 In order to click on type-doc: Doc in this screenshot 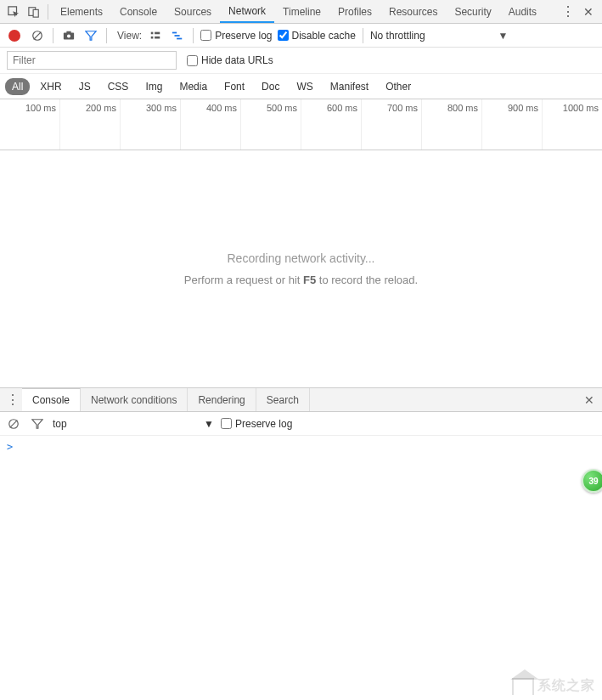, I will do `click(270, 87)`.